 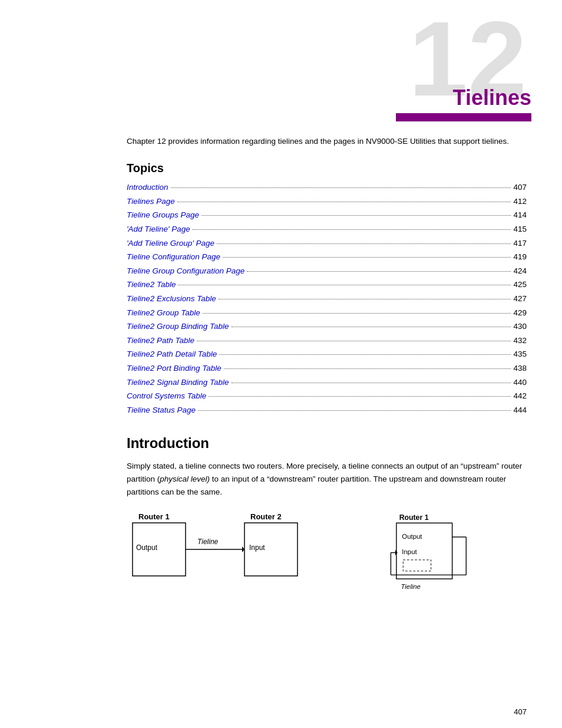 What do you see at coordinates (326, 285) in the screenshot?
I see `toc-item: Tieline2 Table425` at bounding box center [326, 285].